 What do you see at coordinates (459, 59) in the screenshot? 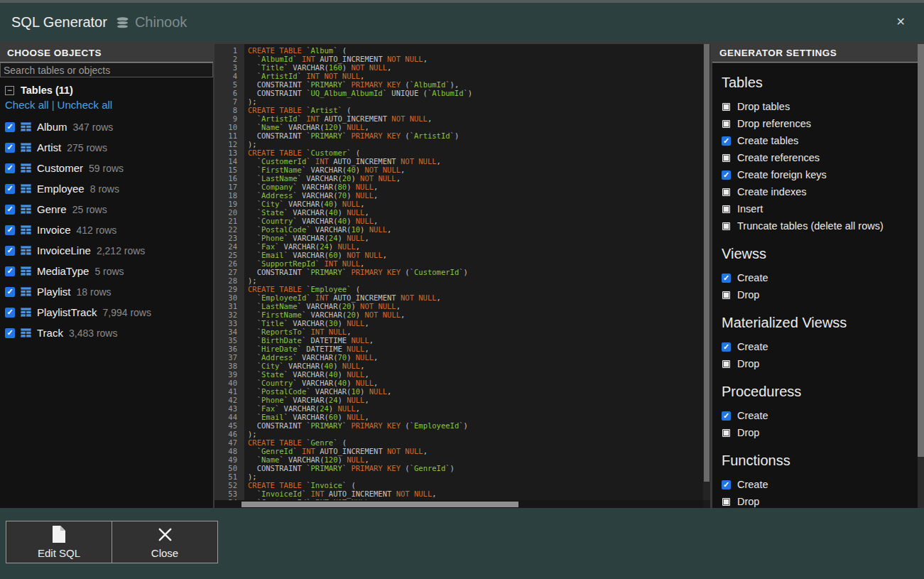
I see `code-line: 2 `AlbumId` INT AUTO_INCREMENT NOT NULL,` at bounding box center [459, 59].